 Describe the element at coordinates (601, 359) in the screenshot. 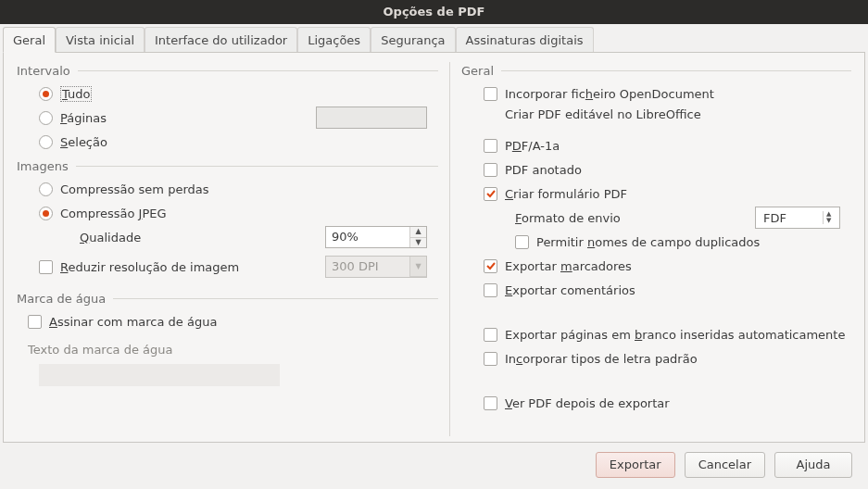

I see `check-embed-standard-fonts-label: Incorporar tipos de letra padrão` at that location.